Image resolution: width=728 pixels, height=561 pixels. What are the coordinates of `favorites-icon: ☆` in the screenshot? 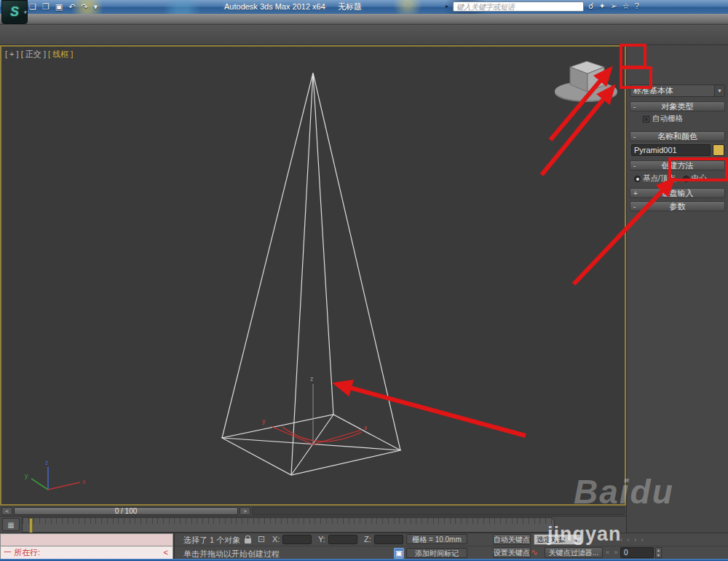 It's located at (626, 6).